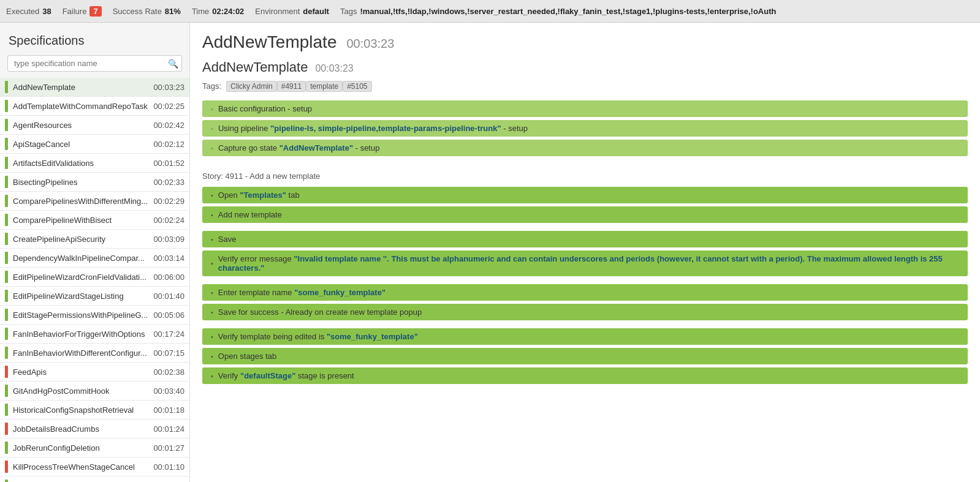 This screenshot has height=482, width=980. Describe the element at coordinates (585, 214) in the screenshot. I see `step-item: •Add new template` at that location.